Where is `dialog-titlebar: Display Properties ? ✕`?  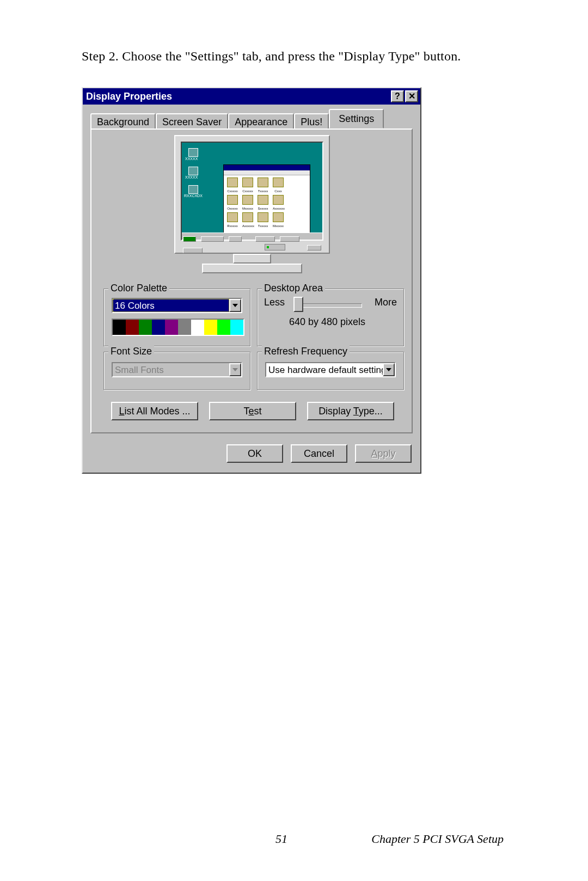 dialog-titlebar: Display Properties ? ✕ is located at coordinates (252, 96).